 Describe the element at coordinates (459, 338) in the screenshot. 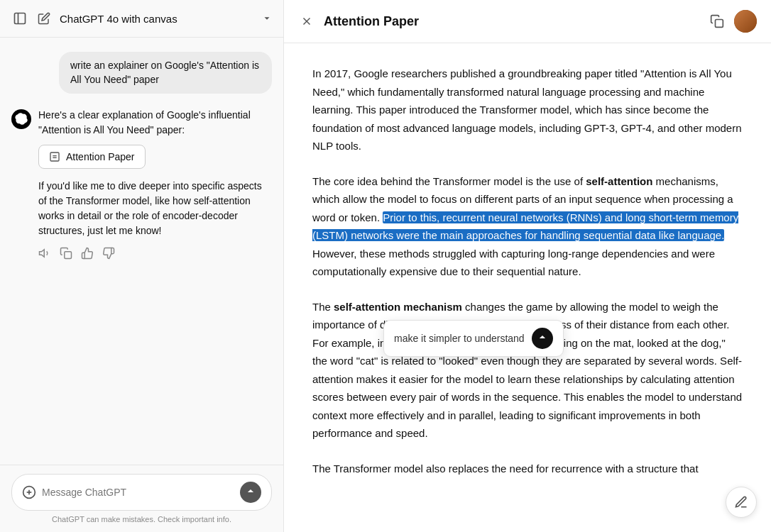

I see `tooltip-text: make it simpler to understand` at that location.